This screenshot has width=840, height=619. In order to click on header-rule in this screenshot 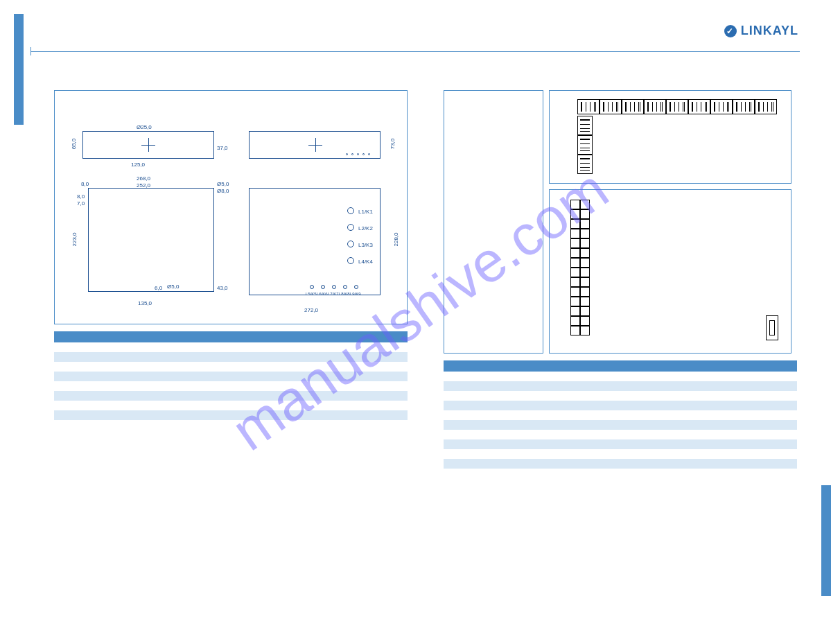, I will do `click(415, 51)`.